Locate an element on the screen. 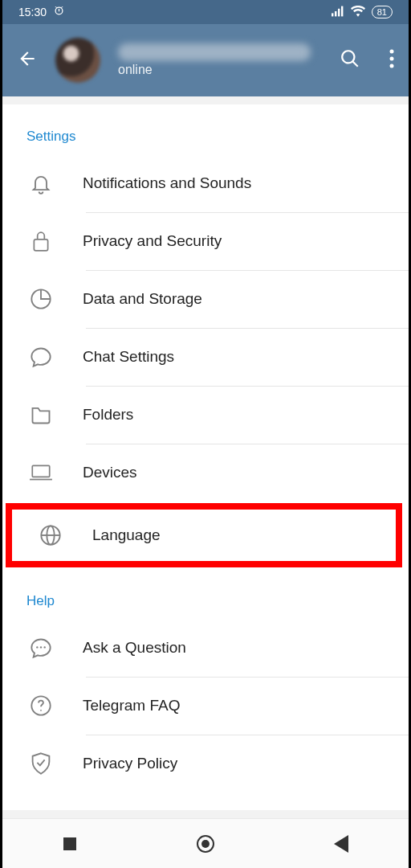 The width and height of the screenshot is (411, 868). help-item-ask-question: Ask a Question is located at coordinates (206, 648).